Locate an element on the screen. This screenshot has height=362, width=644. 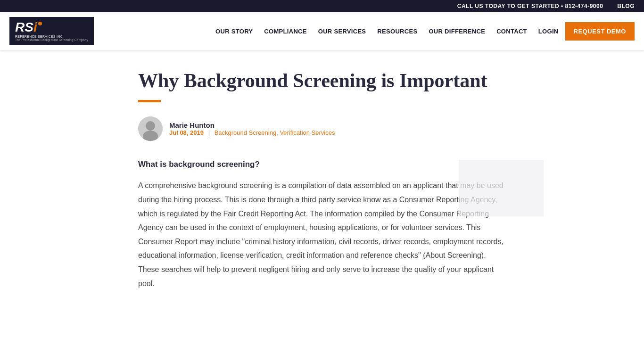
nav-resources: RESOURCES is located at coordinates (397, 31).